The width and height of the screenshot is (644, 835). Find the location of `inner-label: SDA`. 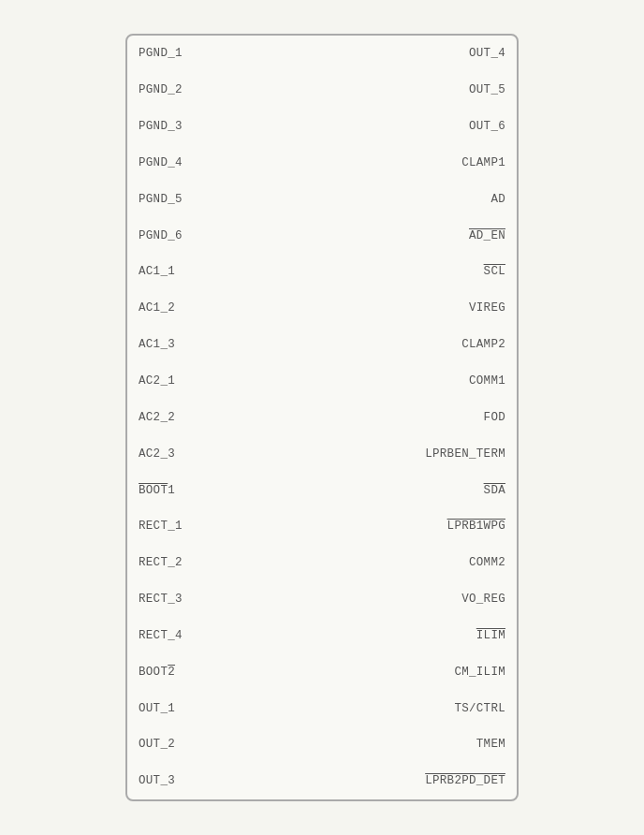

inner-label: SDA is located at coordinates (494, 491).